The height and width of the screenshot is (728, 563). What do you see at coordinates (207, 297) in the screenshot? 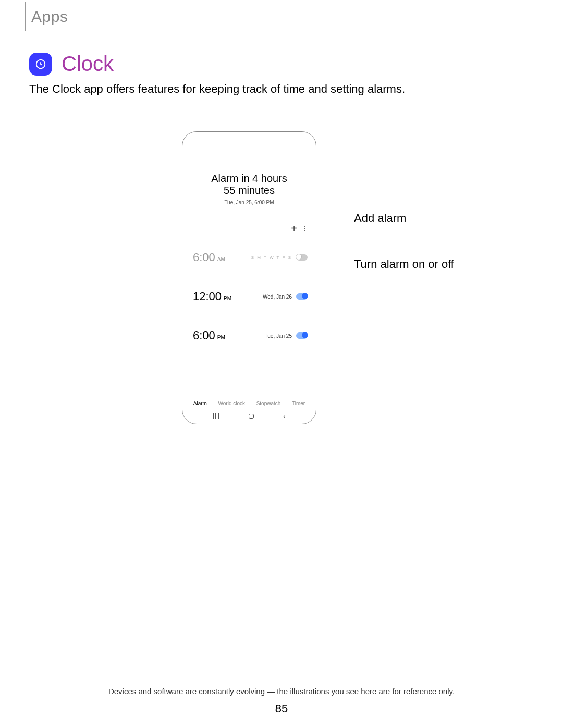
I see `alarm-time: 12:00` at bounding box center [207, 297].